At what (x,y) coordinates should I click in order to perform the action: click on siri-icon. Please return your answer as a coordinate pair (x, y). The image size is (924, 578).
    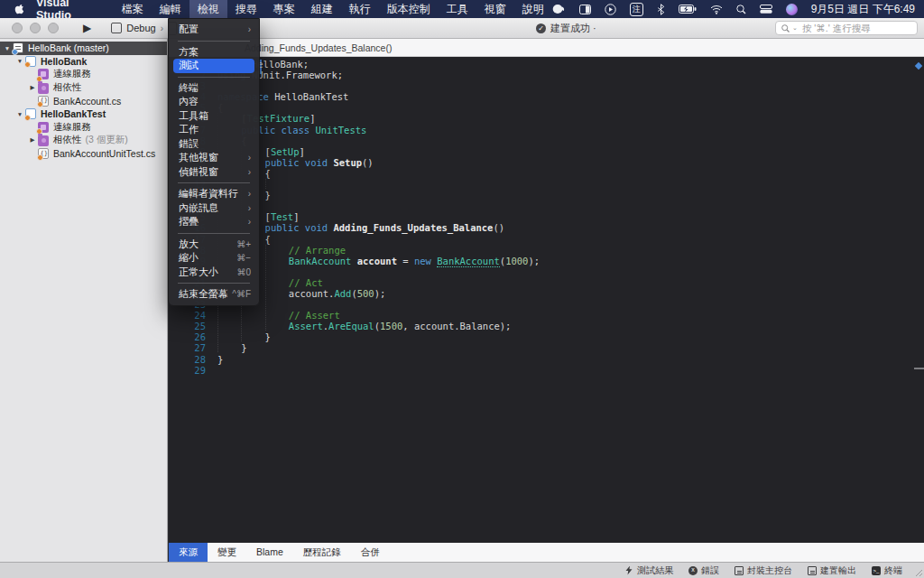
    Looking at the image, I should click on (792, 9).